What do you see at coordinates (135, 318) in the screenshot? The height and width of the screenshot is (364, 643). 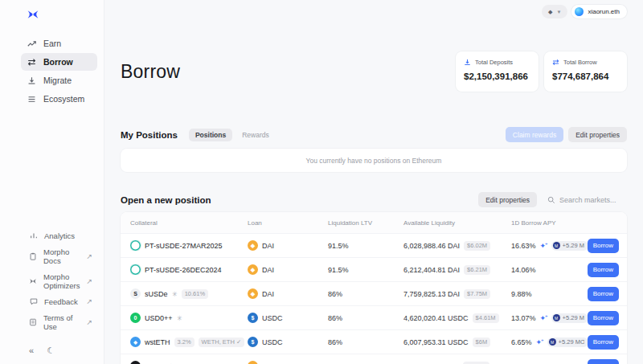 I see `usd0-token-icon` at bounding box center [135, 318].